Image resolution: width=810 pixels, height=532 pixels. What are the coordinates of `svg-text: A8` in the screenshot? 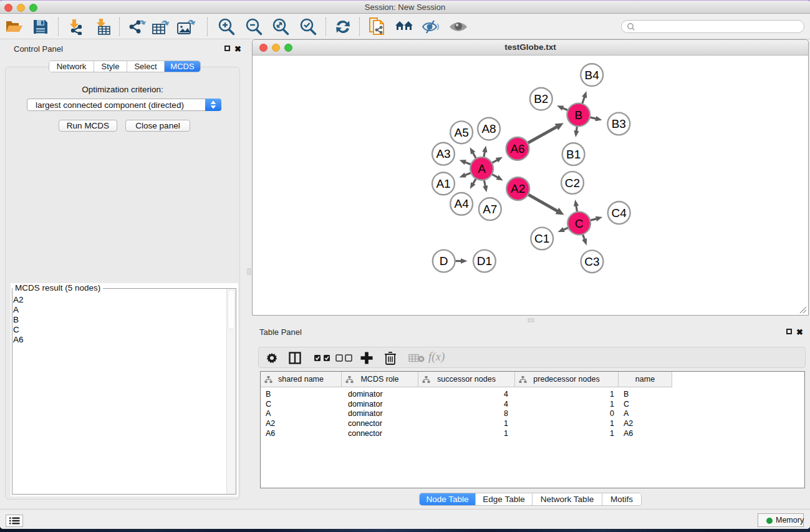 It's located at (489, 128).